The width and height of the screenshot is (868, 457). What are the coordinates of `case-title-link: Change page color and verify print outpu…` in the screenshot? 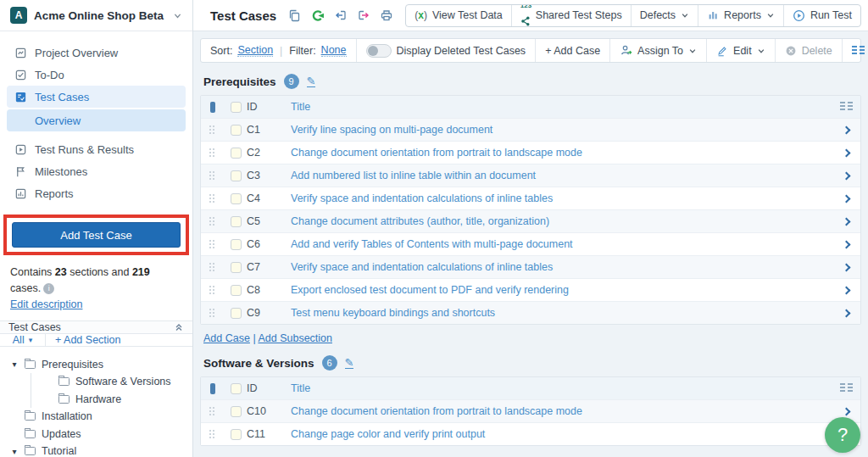 It's located at (561, 434).